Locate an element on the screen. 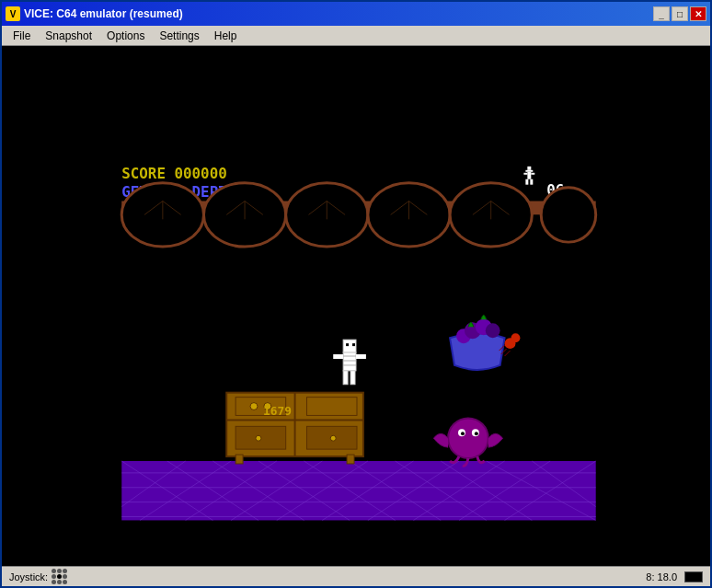 The width and height of the screenshot is (712, 588). svg-text: SCORE 000000 is located at coordinates (174, 173).